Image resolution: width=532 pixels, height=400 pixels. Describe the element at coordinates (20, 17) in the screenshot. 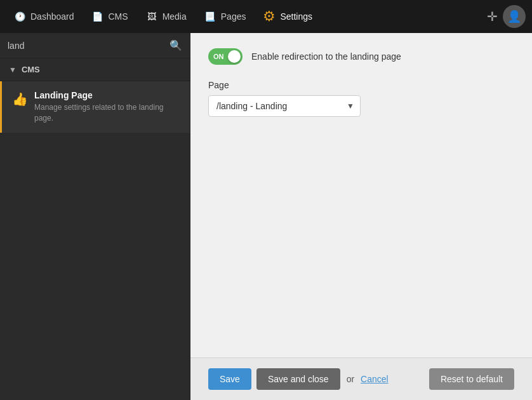

I see `dashboard-icon: 🕐` at that location.